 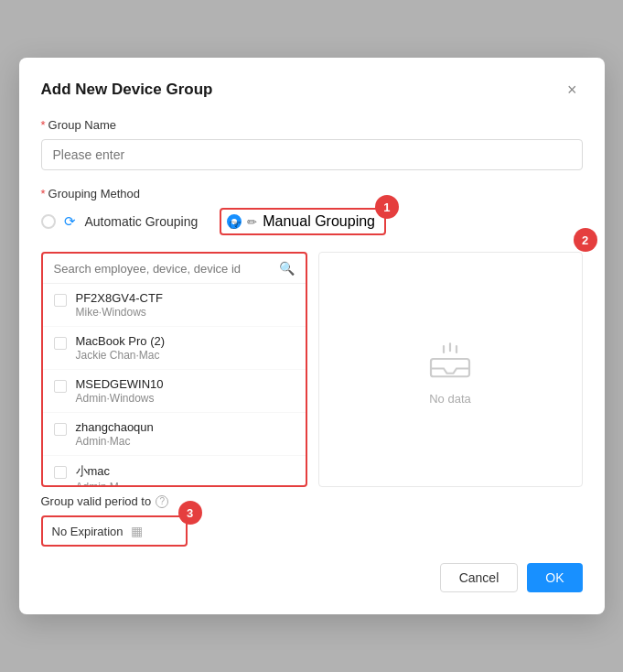 What do you see at coordinates (115, 434) in the screenshot?
I see `device-info: zhangchaoqun Admin·Mac` at bounding box center [115, 434].